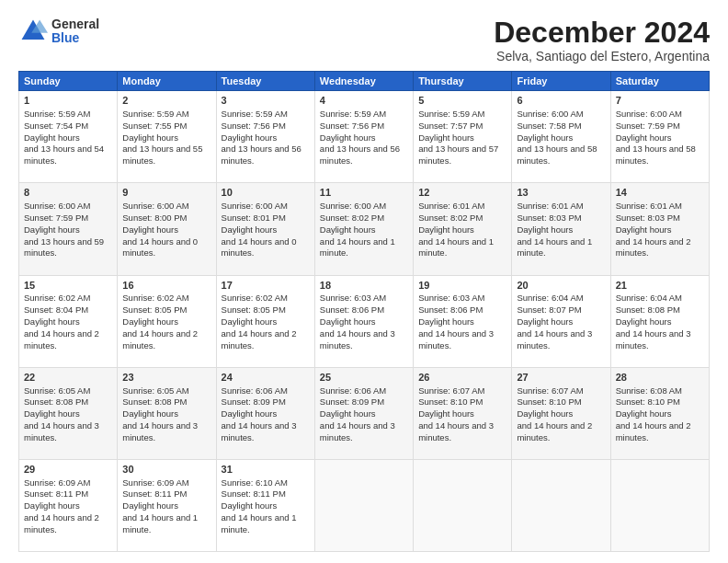  Describe the element at coordinates (167, 229) in the screenshot. I see `table-row: 9Sunrise: 6:00 AMSunset: 8:00 PMDaylight…` at that location.